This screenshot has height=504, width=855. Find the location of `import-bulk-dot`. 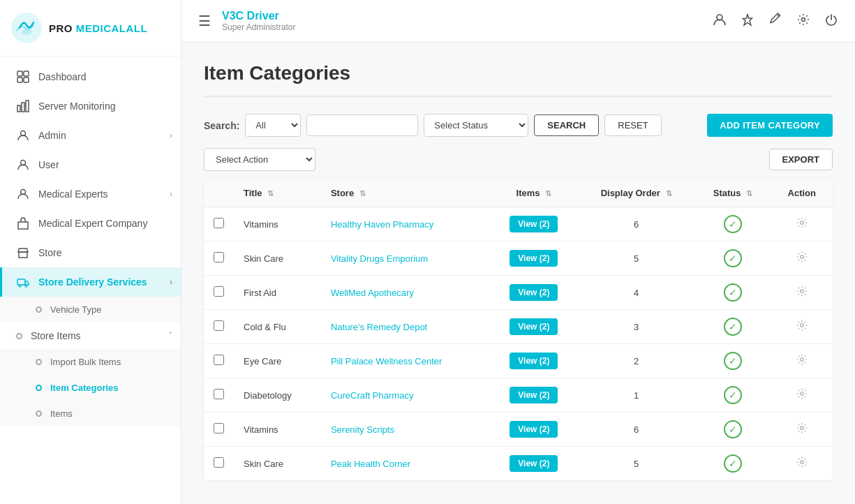

import-bulk-dot is located at coordinates (39, 362).